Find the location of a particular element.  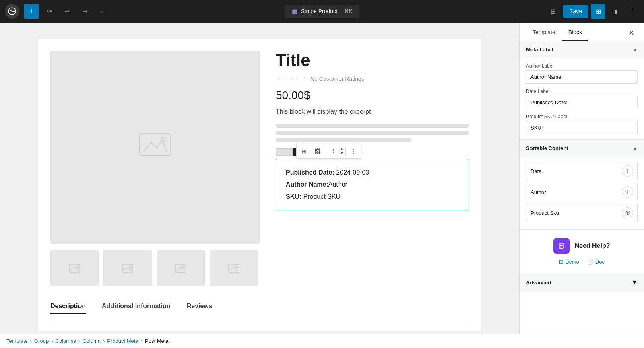

breadcrumb-columns: Columns is located at coordinates (66, 341).